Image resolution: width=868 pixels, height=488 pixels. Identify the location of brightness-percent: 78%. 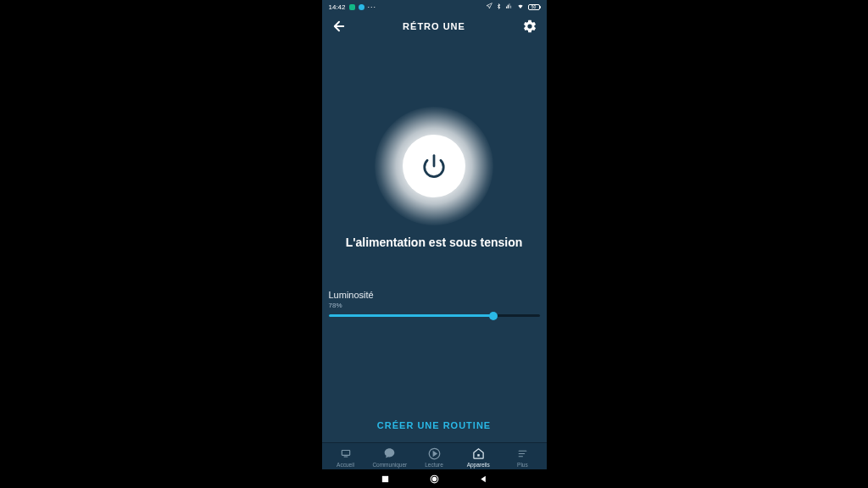
(434, 305).